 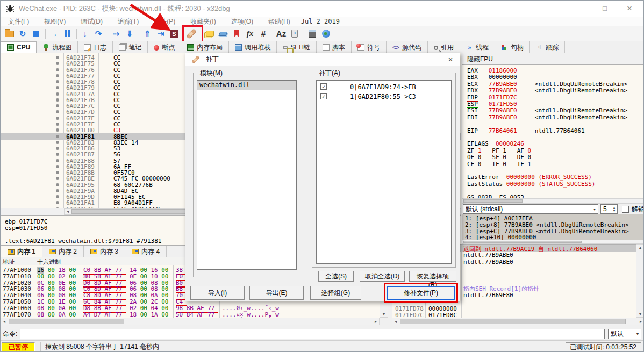 I want to click on register-line: EBX 00000000, so click(x=556, y=77).